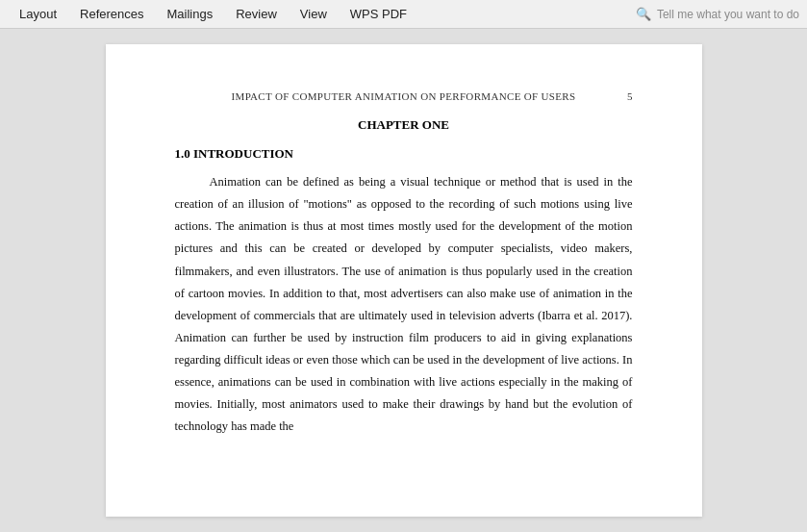 The width and height of the screenshot is (807, 532). What do you see at coordinates (718, 13) in the screenshot?
I see `search-bar: 🔍 Tell me what you want to do` at bounding box center [718, 13].